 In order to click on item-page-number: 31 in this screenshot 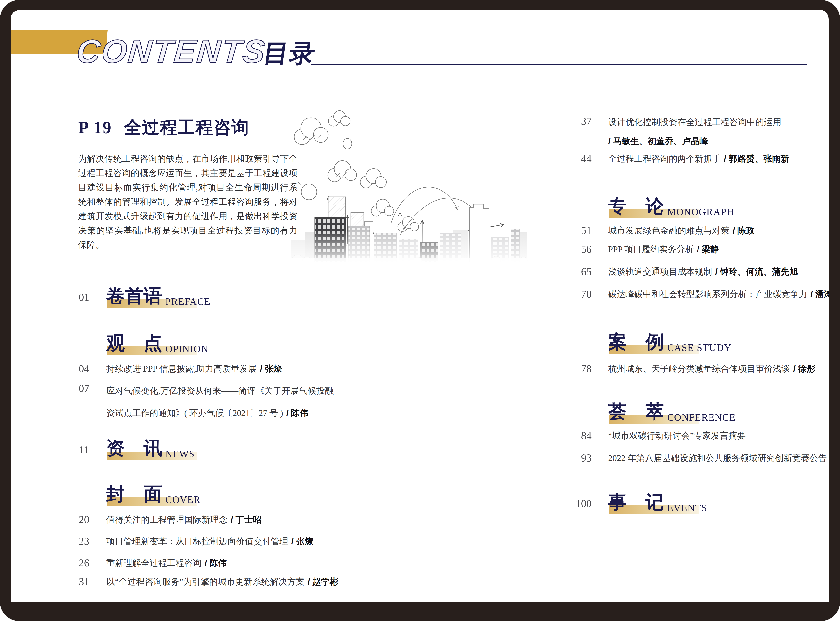, I will do `click(84, 582)`.